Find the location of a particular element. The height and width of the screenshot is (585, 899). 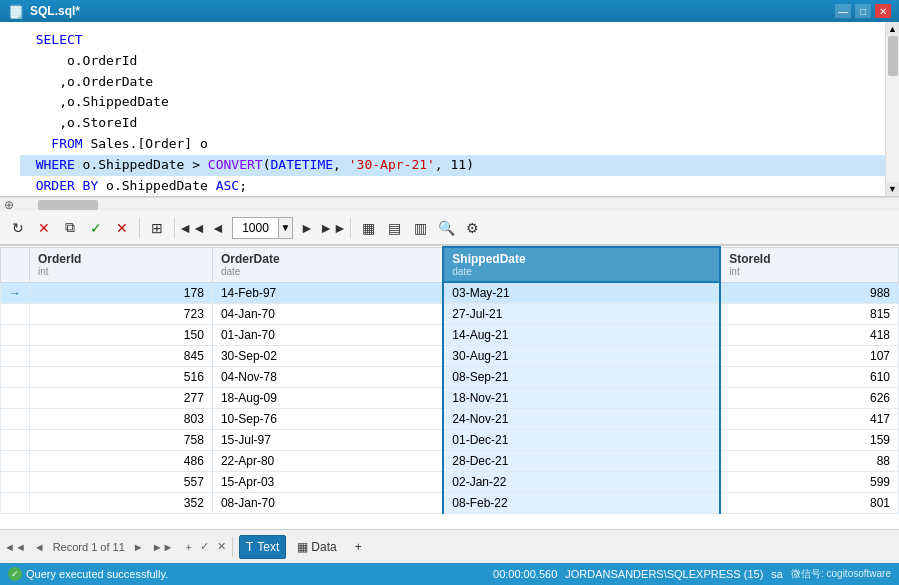

nav-check: ✓ is located at coordinates (204, 546).